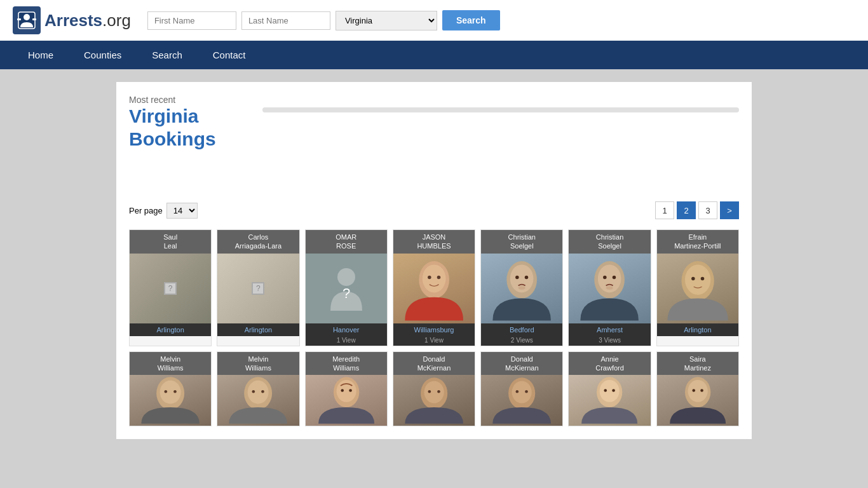 The height and width of the screenshot is (488, 868). I want to click on mugshot-location: Amherst, so click(609, 330).